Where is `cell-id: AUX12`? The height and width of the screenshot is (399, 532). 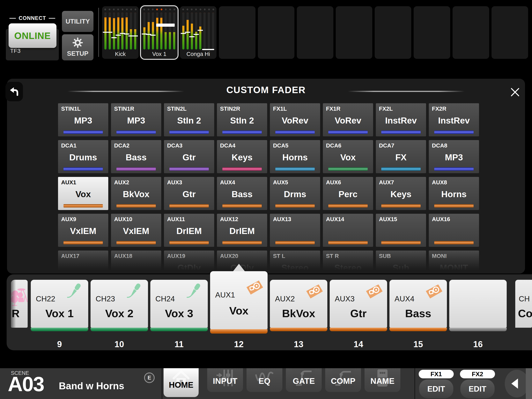
cell-id: AUX12 is located at coordinates (229, 219).